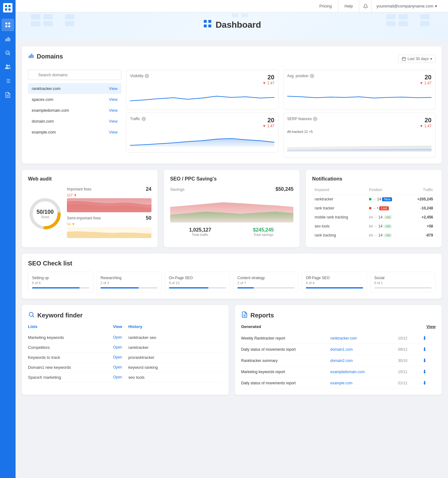 This screenshot has height=478, width=448. I want to click on visibility-label: Visibility i, so click(139, 76).